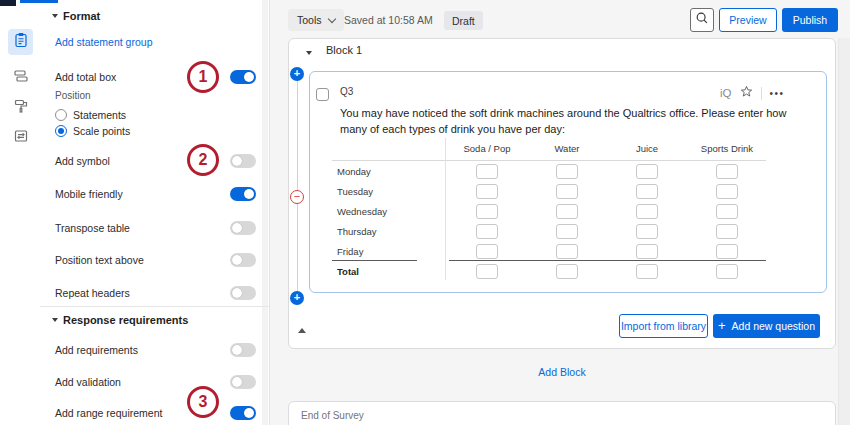 Image resolution: width=850 pixels, height=425 pixels. I want to click on end-of-survey-card: End of Survey, so click(562, 413).